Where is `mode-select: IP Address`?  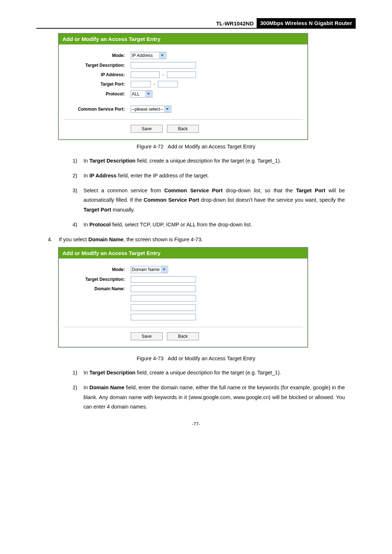
mode-select: IP Address is located at coordinates (148, 56).